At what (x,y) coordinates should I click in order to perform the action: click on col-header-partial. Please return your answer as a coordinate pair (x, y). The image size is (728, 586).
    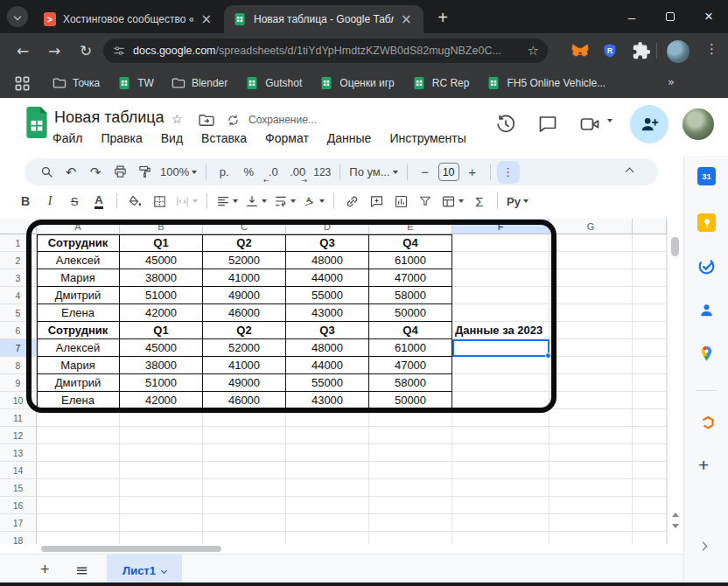
    Looking at the image, I should click on (649, 227).